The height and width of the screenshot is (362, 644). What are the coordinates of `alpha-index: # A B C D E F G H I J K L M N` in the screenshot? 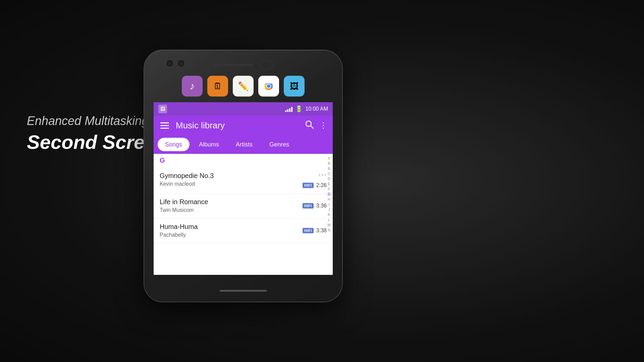 It's located at (329, 198).